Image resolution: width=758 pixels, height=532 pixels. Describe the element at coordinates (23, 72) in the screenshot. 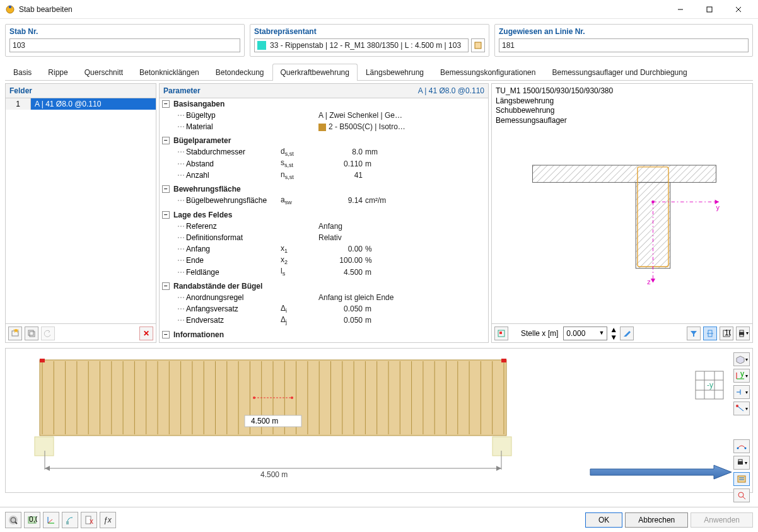

I see `tab-basis: Basis` at that location.